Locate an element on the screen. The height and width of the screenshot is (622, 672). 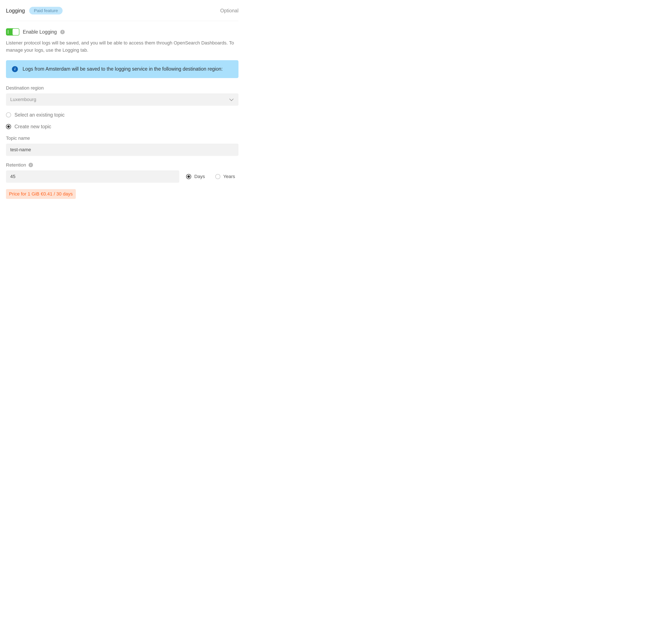
destination-region-select: Luxembourg is located at coordinates (122, 100).